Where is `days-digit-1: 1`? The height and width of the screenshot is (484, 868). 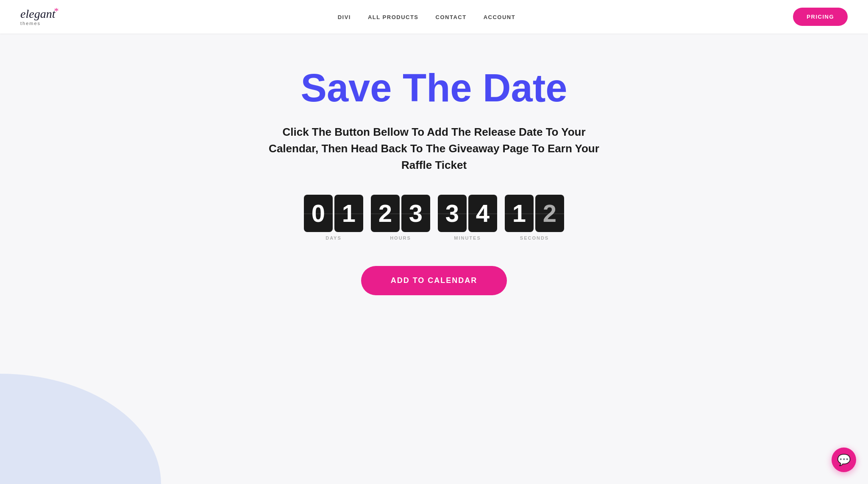
days-digit-1: 1 is located at coordinates (349, 213).